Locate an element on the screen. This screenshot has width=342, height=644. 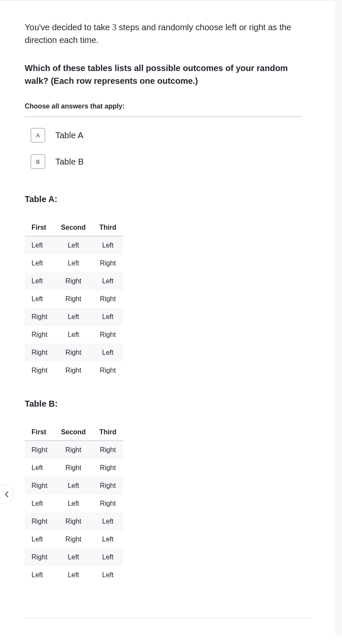
answer-key-a: A is located at coordinates (38, 135).